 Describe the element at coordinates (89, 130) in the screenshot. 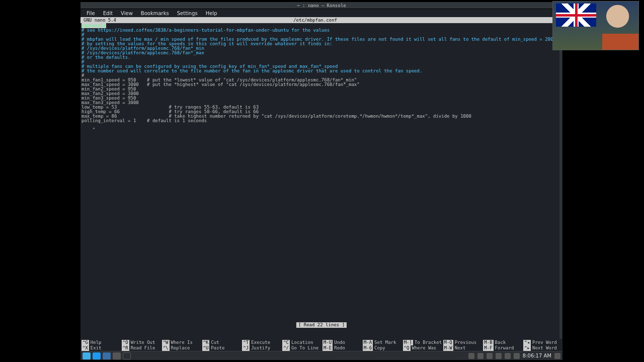

I see `cursor-line: °` at that location.